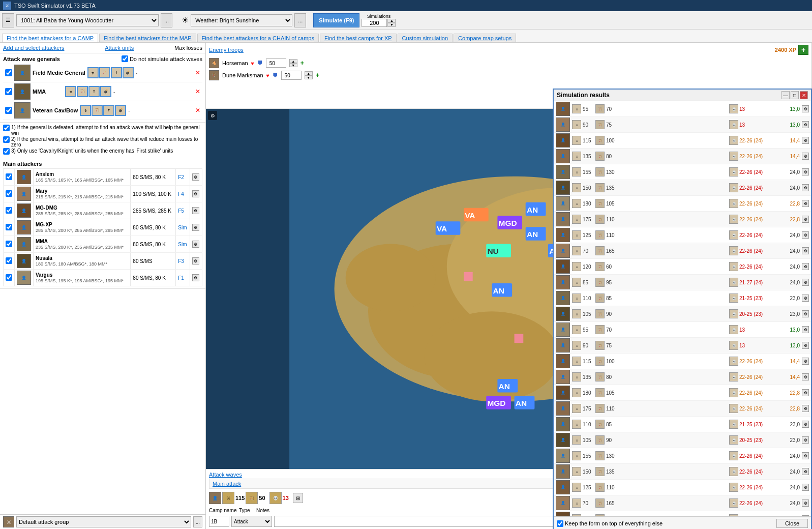 The image size is (812, 529). What do you see at coordinates (792, 523) in the screenshot?
I see `close-results-button: Close` at bounding box center [792, 523].